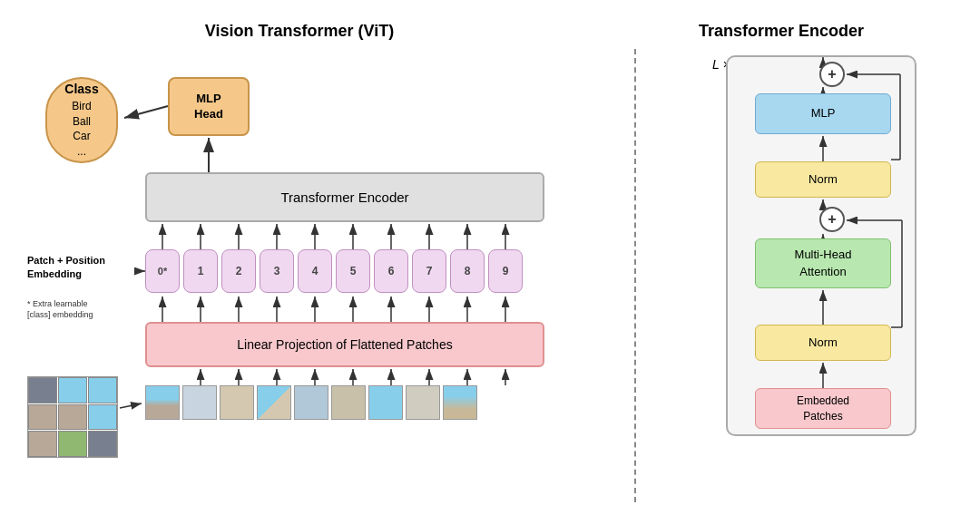  Describe the element at coordinates (821, 246) in the screenshot. I see `encoder-outer-box: MLP + Norm + Multi-Head Attention Norm` at that location.